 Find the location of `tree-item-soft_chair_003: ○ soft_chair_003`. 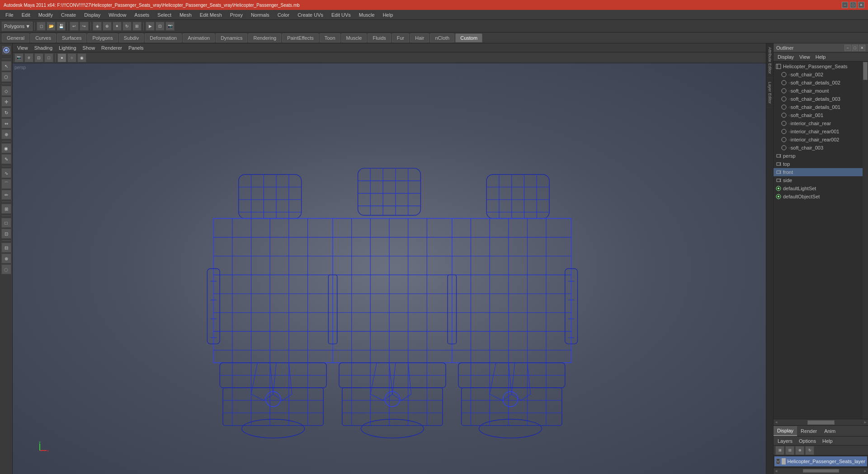

tree-item-soft_chair_003: ○ soft_chair_003 is located at coordinates (818, 148).